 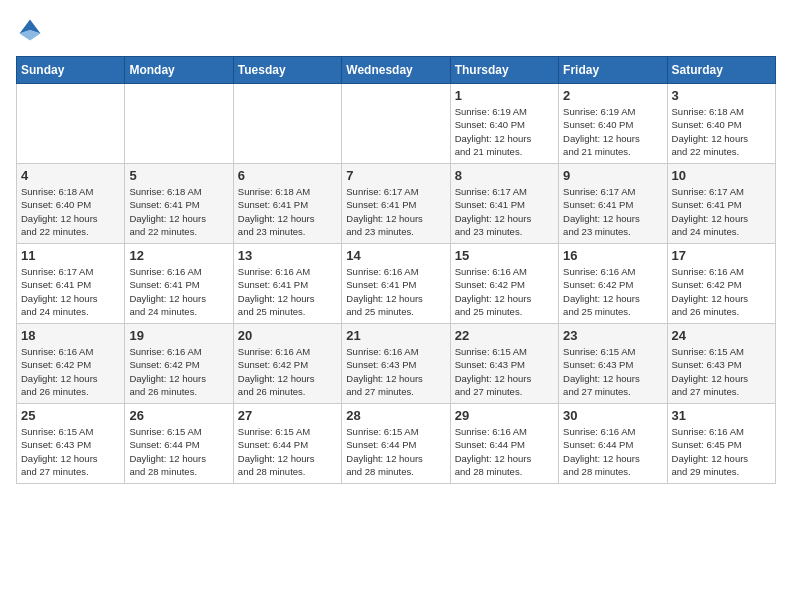 I want to click on calendar-cell: 26Sunrise: 6:15 AM Sunset: 6:44 PM Dayli…, so click(x=179, y=444).